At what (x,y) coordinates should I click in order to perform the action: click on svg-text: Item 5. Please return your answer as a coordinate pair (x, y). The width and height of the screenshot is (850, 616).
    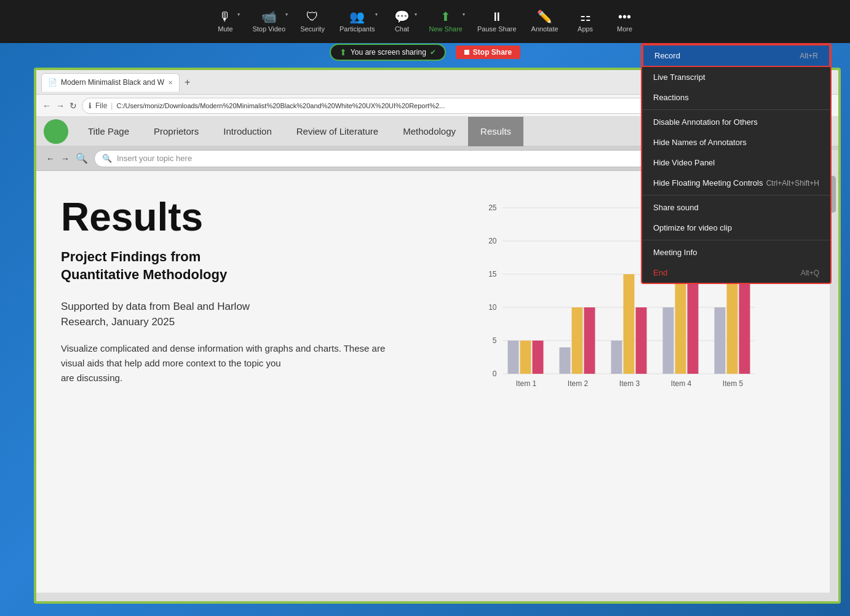
    Looking at the image, I should click on (733, 384).